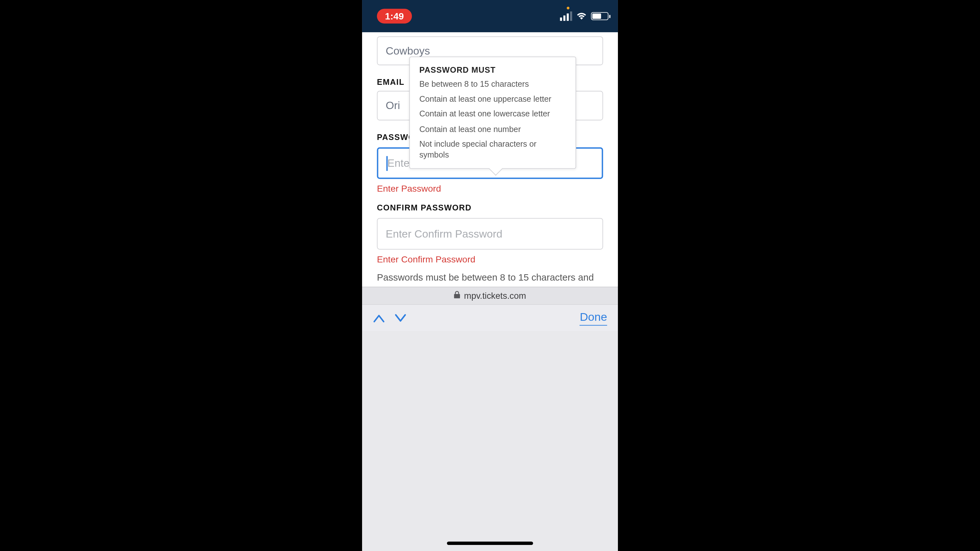  Describe the element at coordinates (490, 208) in the screenshot. I see `confirm-password-label: CONFIRM PASSWORD` at that location.